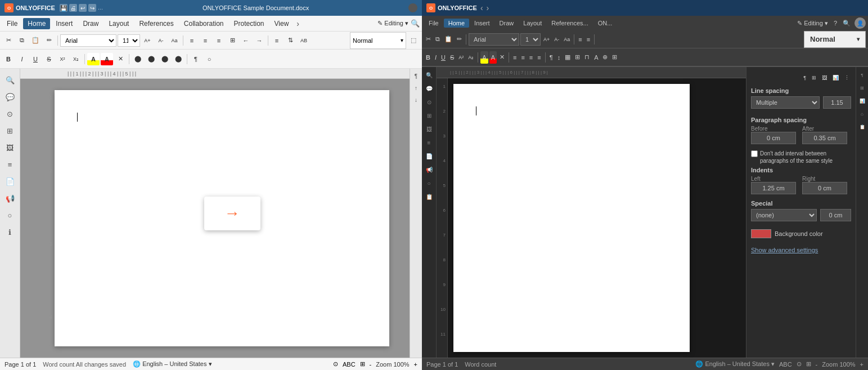 The image size is (868, 370). Describe the element at coordinates (605, 23) in the screenshot. I see `r-menu-on: ON...` at that location.